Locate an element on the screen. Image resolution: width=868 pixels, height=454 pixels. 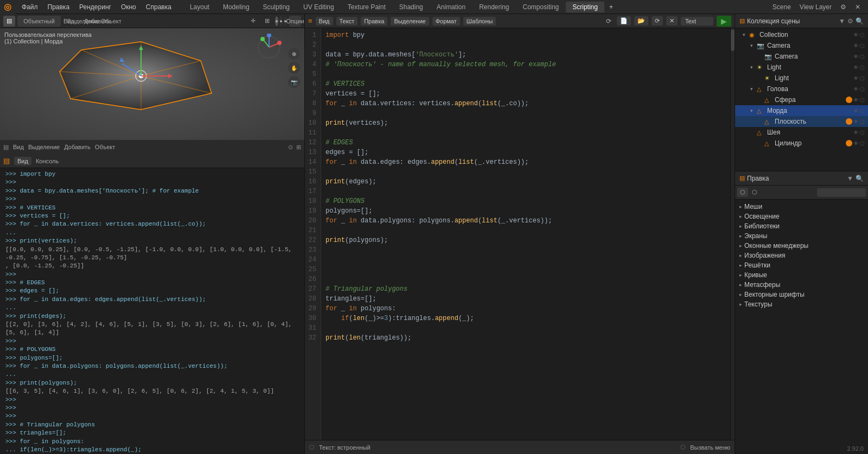
top-settings-icon: ⚙ is located at coordinates (843, 7).